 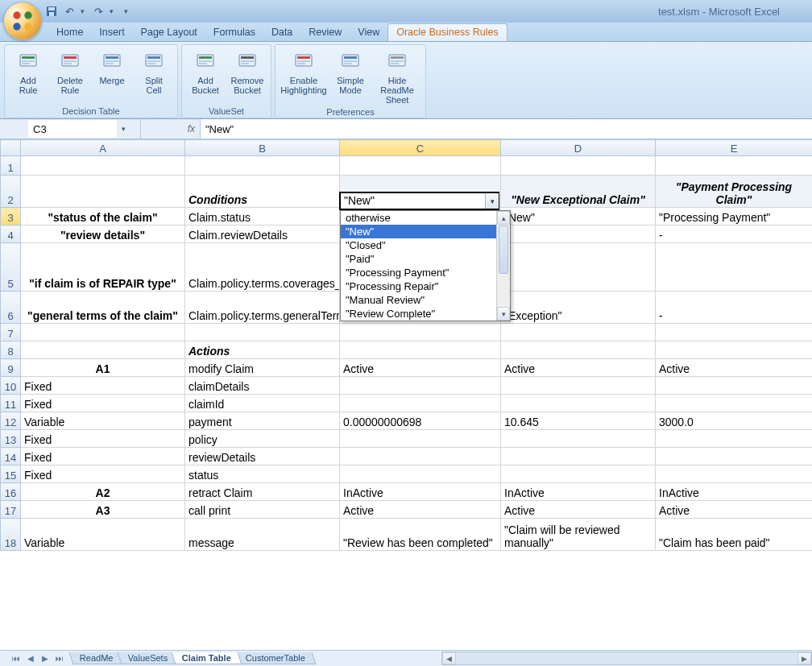 What do you see at coordinates (420, 148) in the screenshot?
I see `column-header-C: C` at bounding box center [420, 148].